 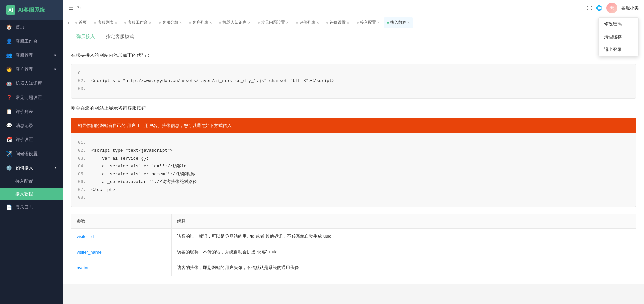 I want to click on code-content-2-5: ai_service.visiter_name='';//访客昵称, so click(x=143, y=174).